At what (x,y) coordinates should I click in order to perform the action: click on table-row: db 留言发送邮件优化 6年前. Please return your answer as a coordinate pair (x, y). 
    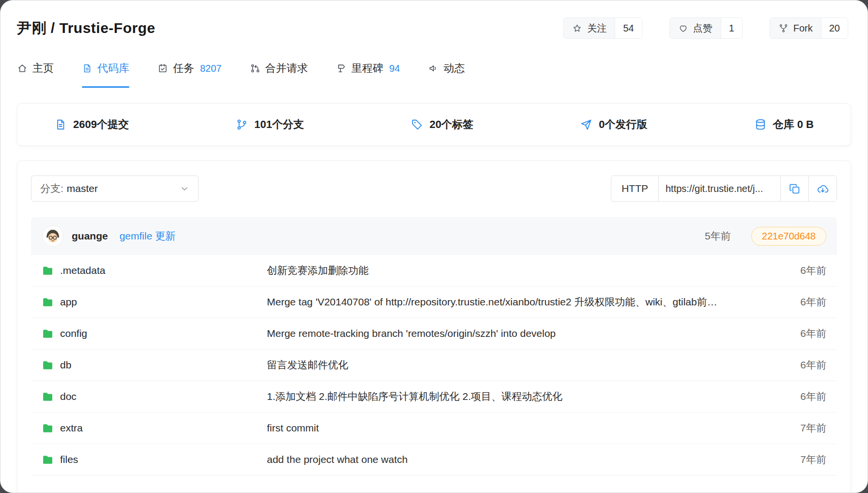
    Looking at the image, I should click on (434, 366).